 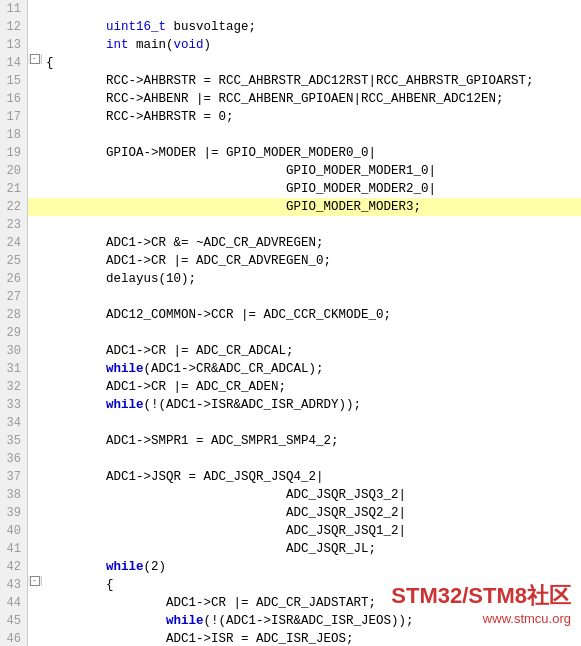 I want to click on line-number: 37, so click(x=14, y=477).